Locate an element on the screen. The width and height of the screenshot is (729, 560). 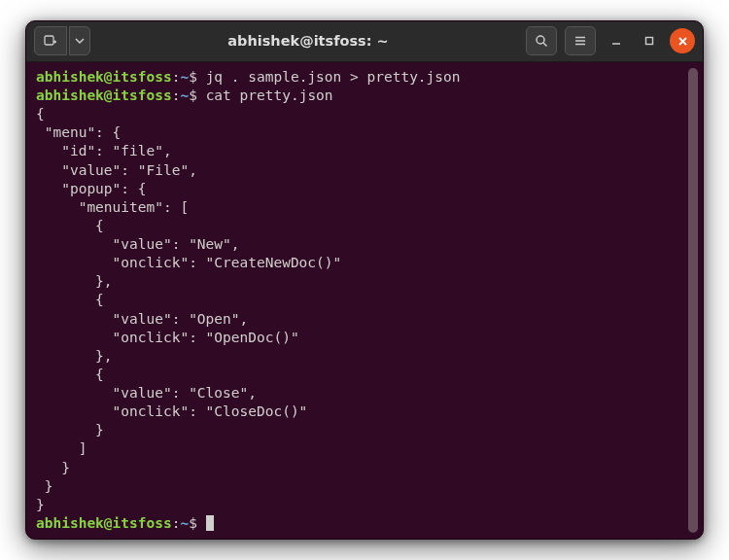
scrollbar is located at coordinates (693, 300).